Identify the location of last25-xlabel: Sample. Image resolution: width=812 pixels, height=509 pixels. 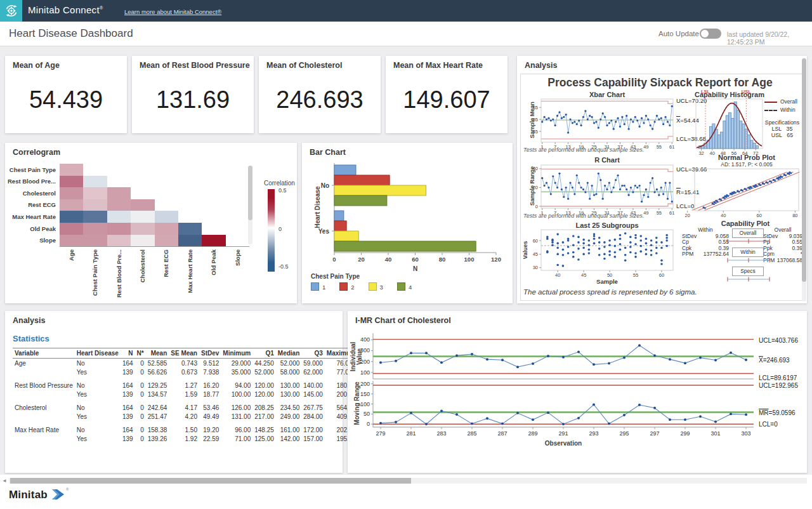
(607, 282).